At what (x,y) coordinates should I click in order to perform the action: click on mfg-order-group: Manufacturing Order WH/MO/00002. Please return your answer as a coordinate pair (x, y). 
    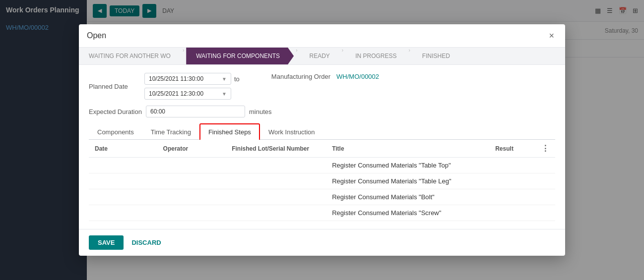
    Looking at the image, I should click on (325, 76).